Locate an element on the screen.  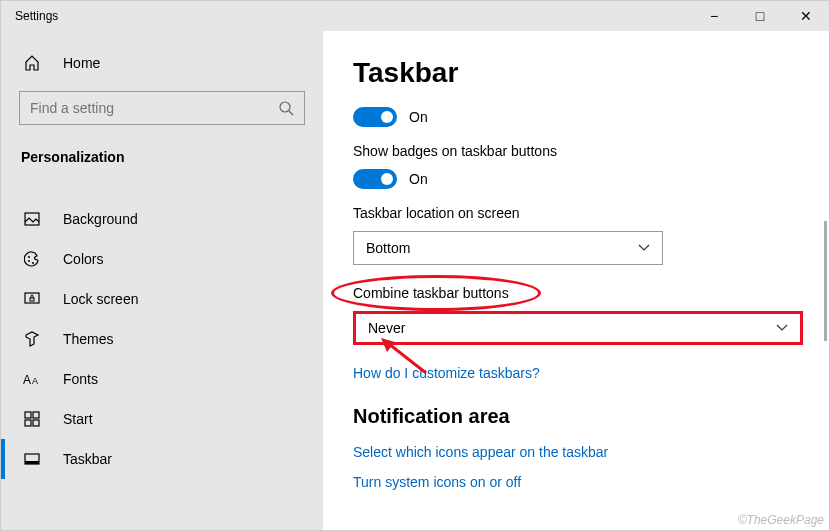
taskbar-icon is located at coordinates (32, 459).